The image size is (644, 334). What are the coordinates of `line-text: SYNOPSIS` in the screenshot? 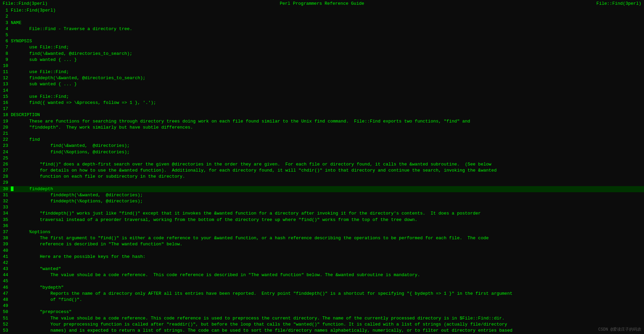 It's located at (328, 41).